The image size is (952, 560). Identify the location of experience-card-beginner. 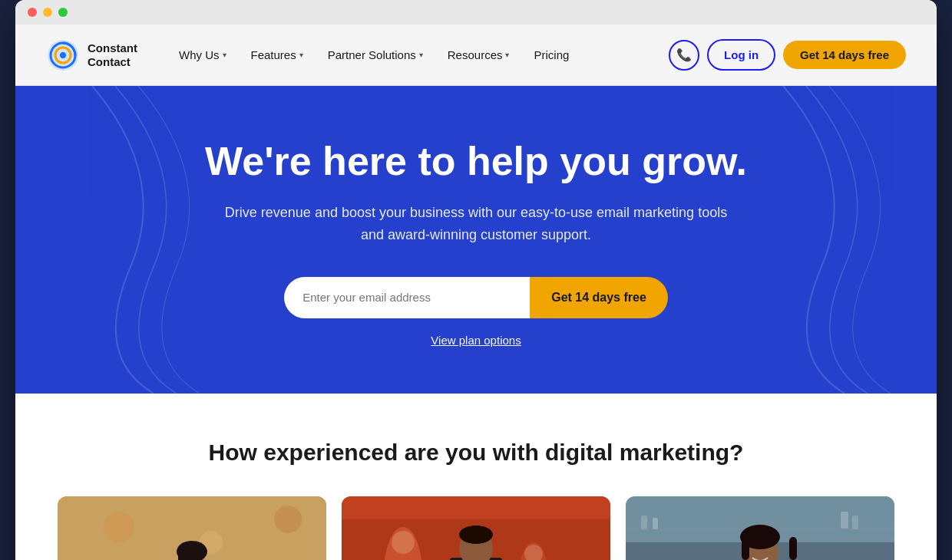
(192, 528).